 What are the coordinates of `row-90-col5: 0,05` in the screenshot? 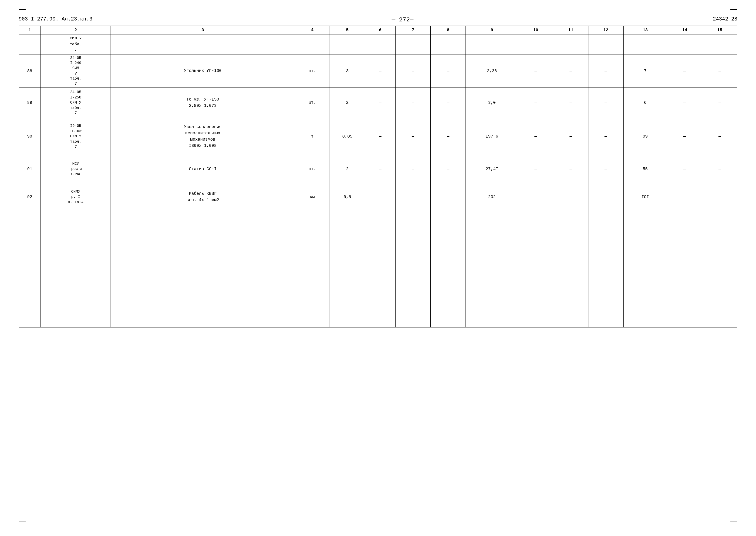 It's located at (347, 137).